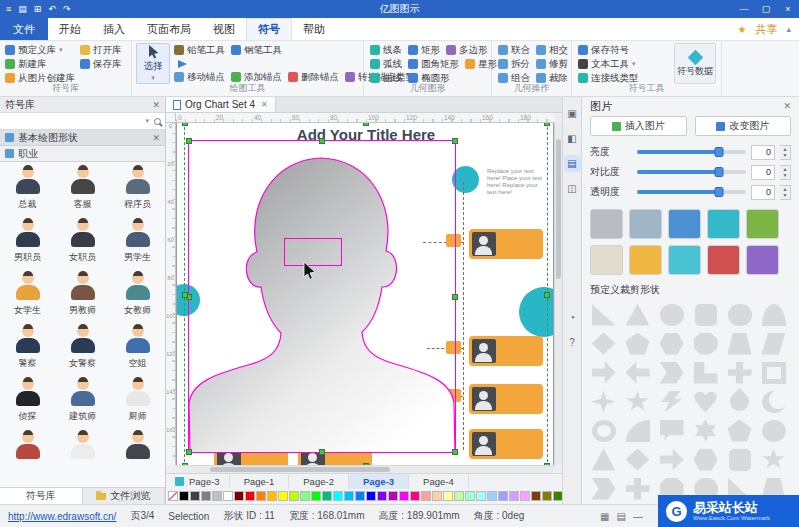  What do you see at coordinates (552, 64) in the screenshot?
I see `ribbon-button: 修剪` at bounding box center [552, 64].